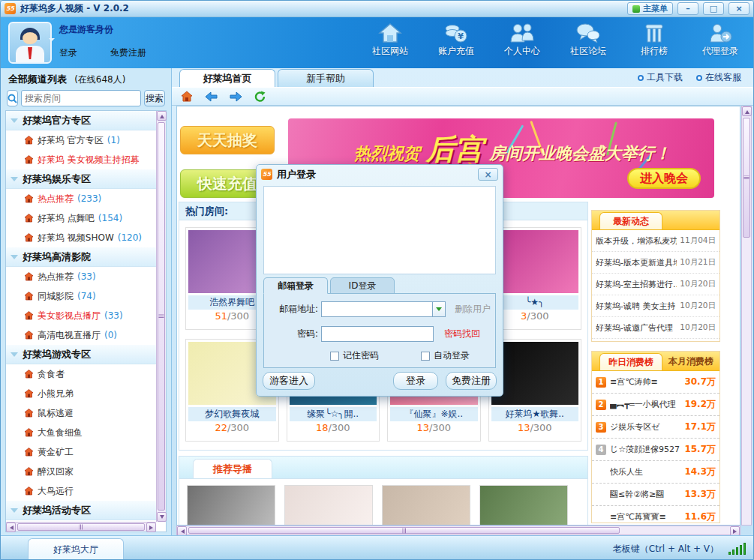  What do you see at coordinates (456, 40) in the screenshot?
I see `top-nav-item: ¥ 账户充值` at bounding box center [456, 40].